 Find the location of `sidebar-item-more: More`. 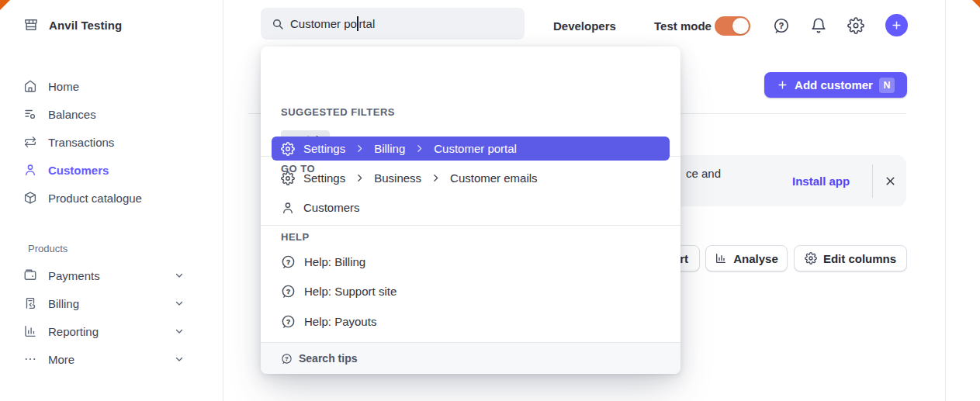

sidebar-item-more: More is located at coordinates (112, 359).